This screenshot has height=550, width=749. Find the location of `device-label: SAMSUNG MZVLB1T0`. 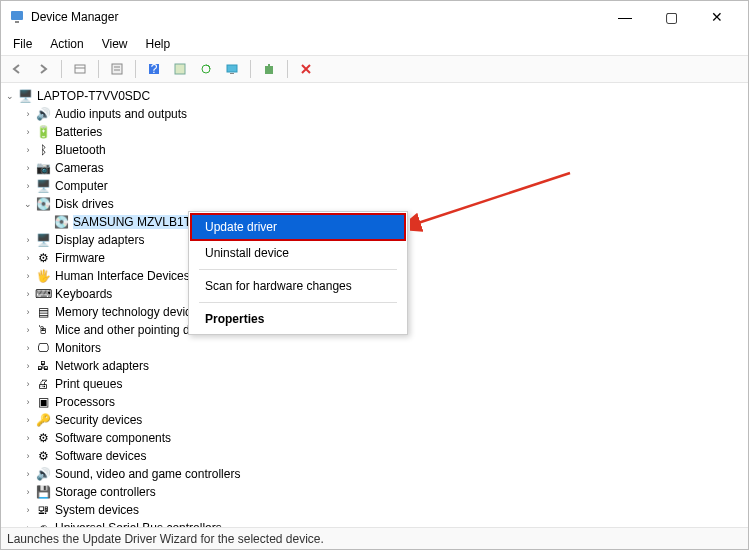

device-label: SAMSUNG MZVLB1T0 is located at coordinates (136, 222).